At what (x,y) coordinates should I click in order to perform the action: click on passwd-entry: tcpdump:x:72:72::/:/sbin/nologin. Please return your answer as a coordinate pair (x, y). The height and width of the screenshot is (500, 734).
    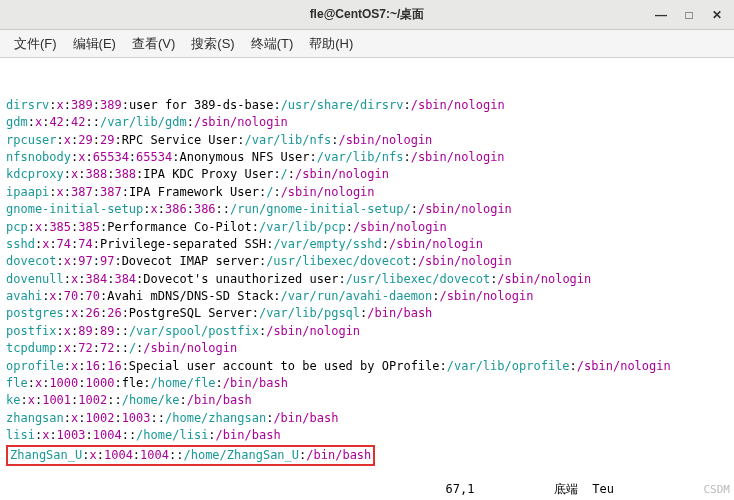
    Looking at the image, I should click on (367, 348).